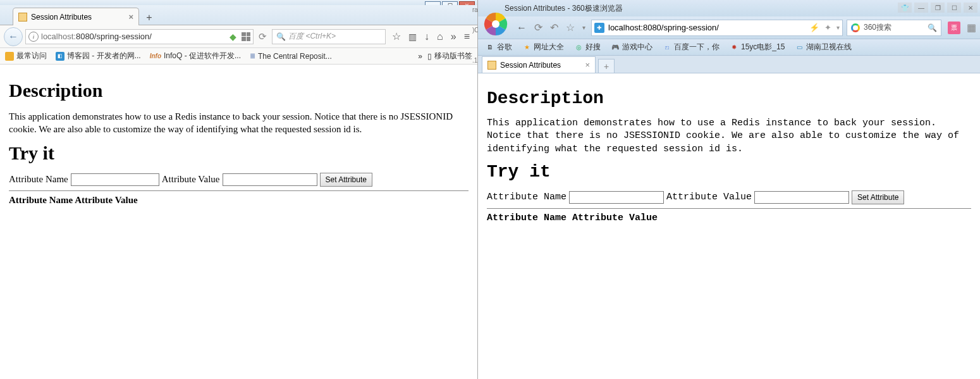  What do you see at coordinates (440, 37) in the screenshot?
I see `home-icon: ⌂` at bounding box center [440, 37].